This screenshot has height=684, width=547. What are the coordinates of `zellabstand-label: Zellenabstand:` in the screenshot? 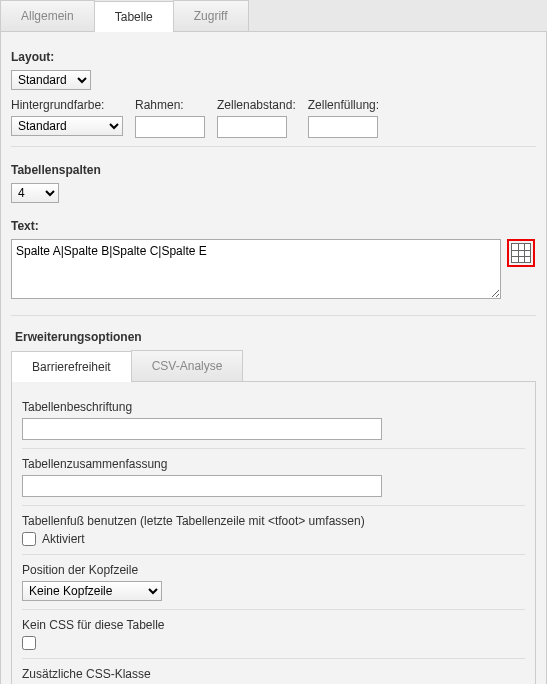 It's located at (256, 105).